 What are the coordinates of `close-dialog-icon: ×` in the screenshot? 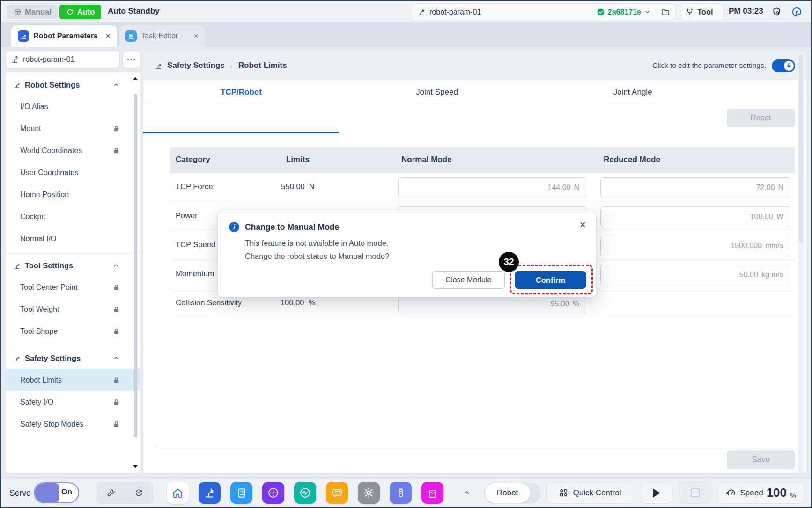 It's located at (583, 225).